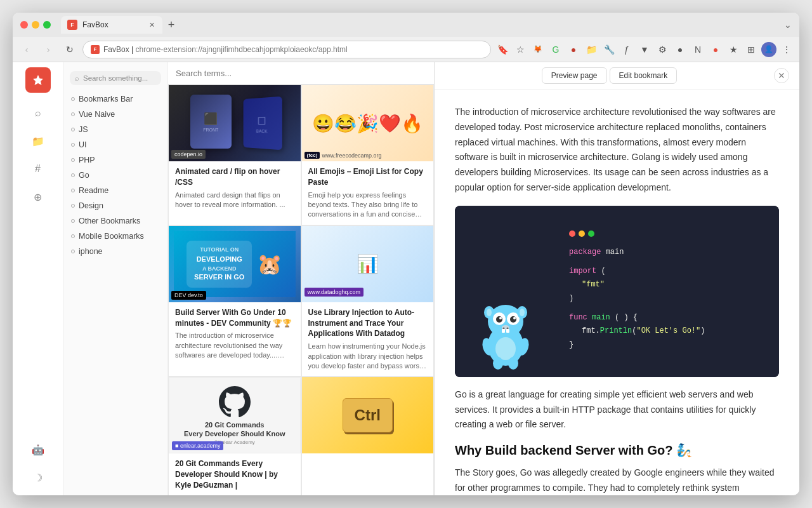 Image resolution: width=812 pixels, height=508 pixels. Describe the element at coordinates (36, 25) in the screenshot. I see `minimize-window-button` at that location.